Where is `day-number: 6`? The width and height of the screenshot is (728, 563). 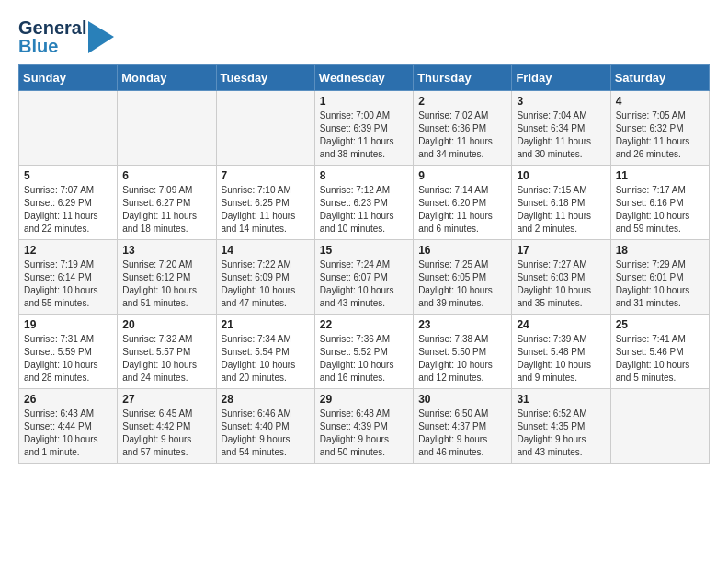
day-number: 6 is located at coordinates (166, 176).